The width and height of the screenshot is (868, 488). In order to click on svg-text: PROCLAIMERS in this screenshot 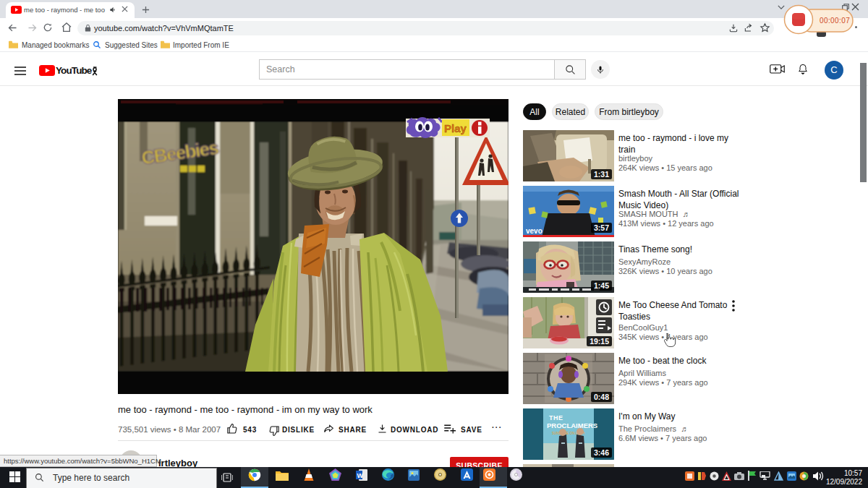, I will do `click(572, 425)`.